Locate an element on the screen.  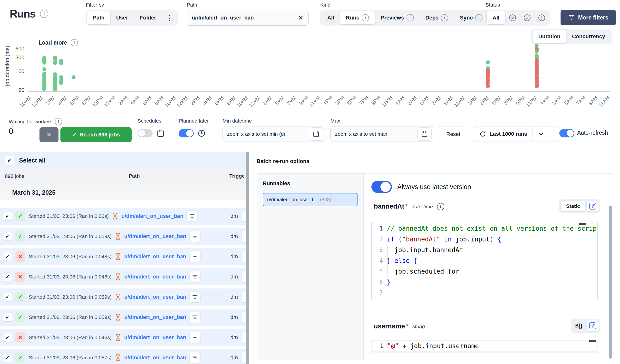
more-filters-button: More filters is located at coordinates (588, 18).